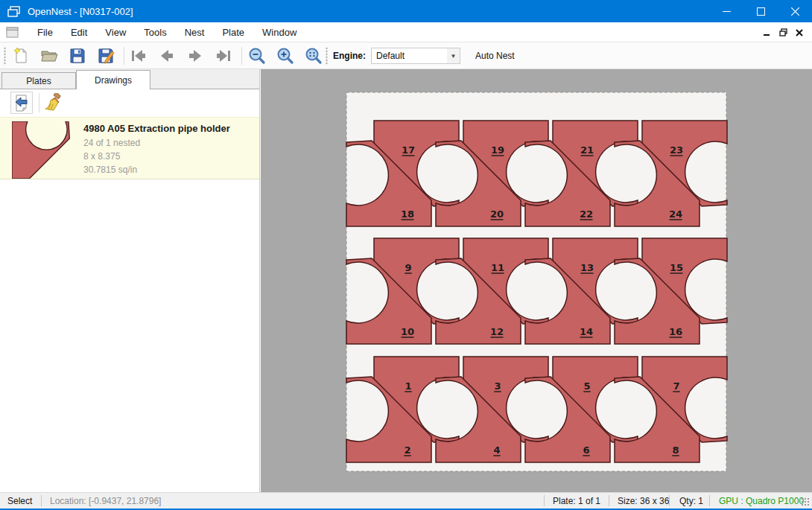  What do you see at coordinates (106, 56) in the screenshot?
I see `save-edit-icon` at bounding box center [106, 56].